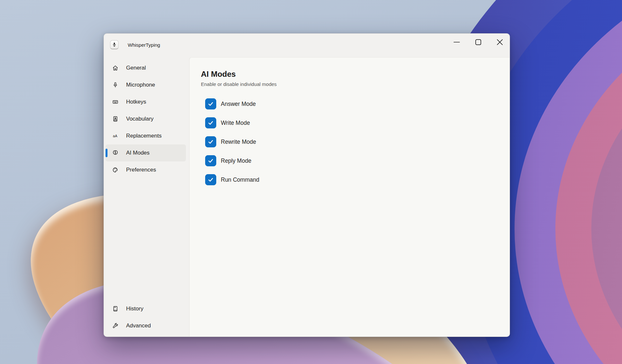  Describe the element at coordinates (351, 104) in the screenshot. I see `mode-row-answer-mode: Answer Mode` at that location.